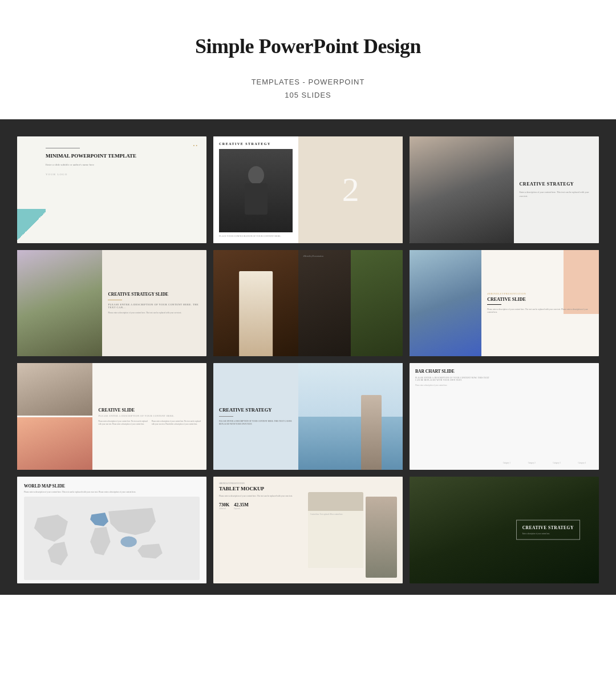 This screenshot has width=616, height=685. What do you see at coordinates (540, 304) in the screenshot?
I see `slide-6-content: #BrindleyPresentation CREATIVE SLIDE Ple…` at bounding box center [540, 304].